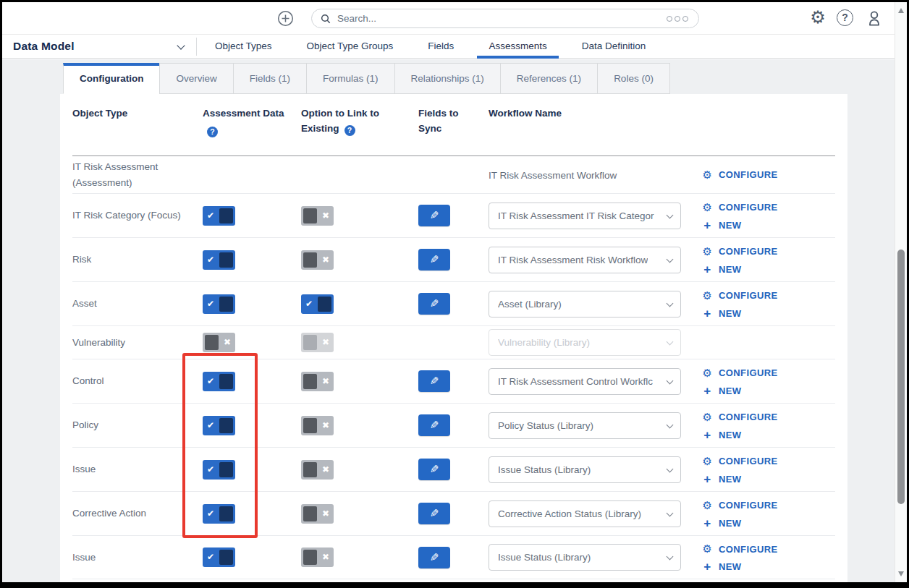 The image size is (909, 588). What do you see at coordinates (219, 343) in the screenshot?
I see `assessment-data-toggle-off: ✖` at bounding box center [219, 343].